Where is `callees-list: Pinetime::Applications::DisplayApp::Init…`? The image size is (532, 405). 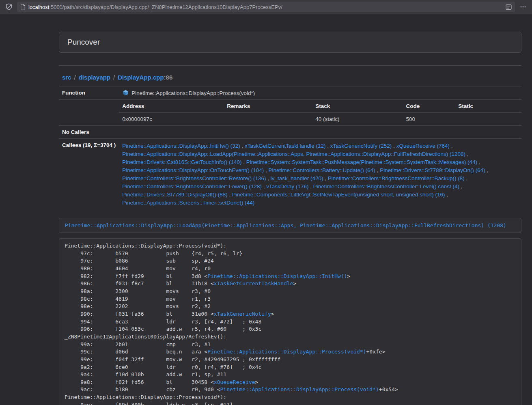
callees-list: Pinetime::Applications::DisplayApp::Init… is located at coordinates (320, 174).